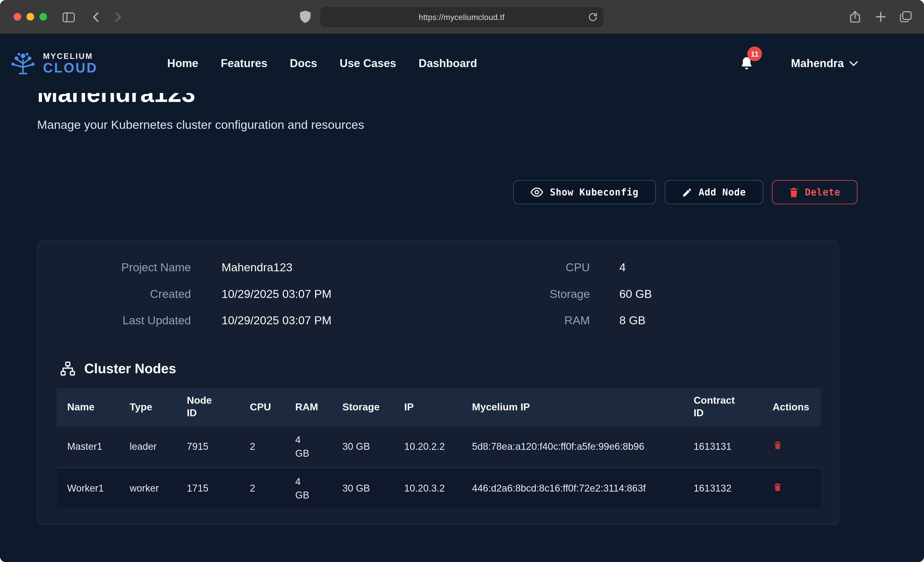  What do you see at coordinates (304, 64) in the screenshot?
I see `nav-link-docs: Docs` at bounding box center [304, 64].